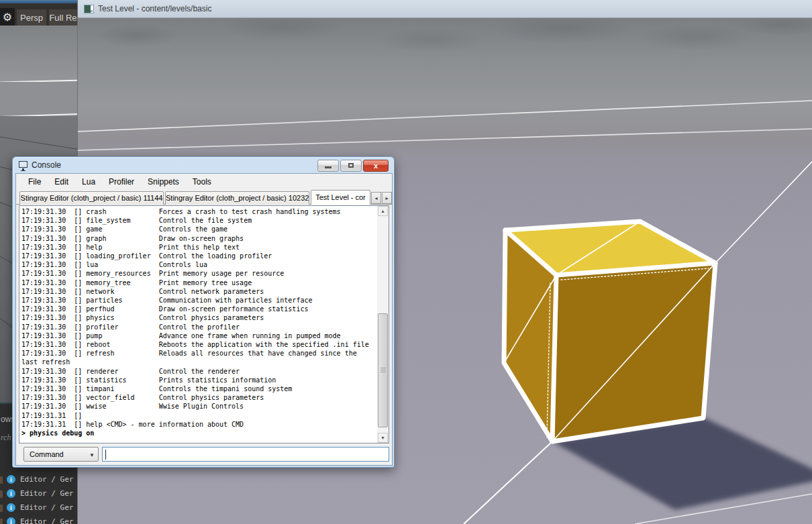 The height and width of the screenshot is (524, 812). Describe the element at coordinates (106, 455) in the screenshot. I see `text-caret` at that location.